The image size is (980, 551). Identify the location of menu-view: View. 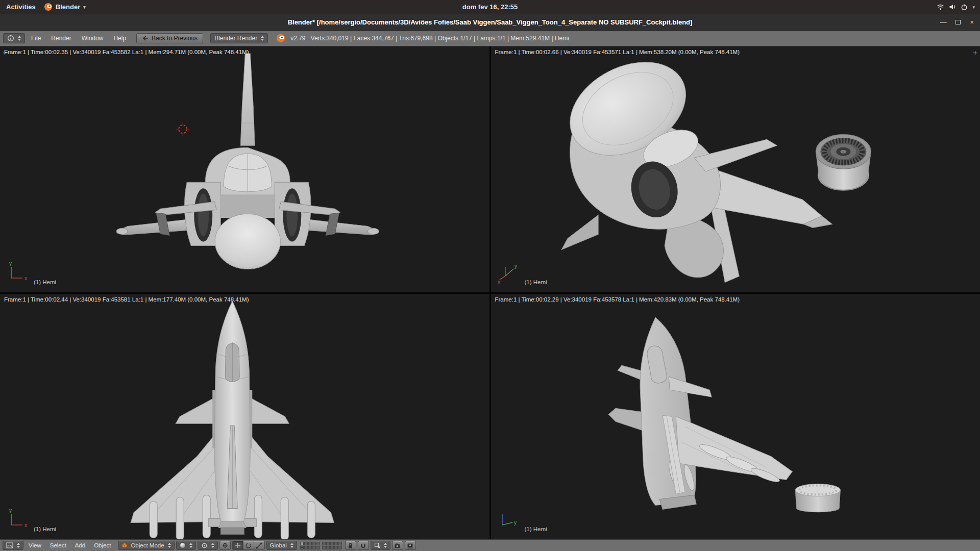
(35, 545).